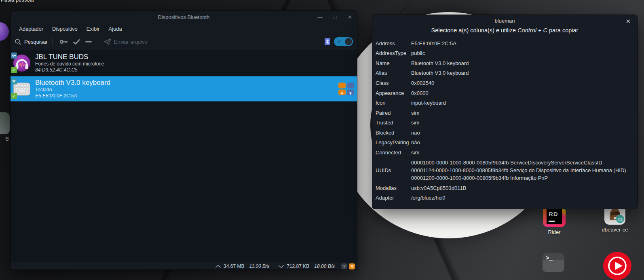  Describe the element at coordinates (31, 42) in the screenshot. I see `search-button: Pesquisar` at that location.